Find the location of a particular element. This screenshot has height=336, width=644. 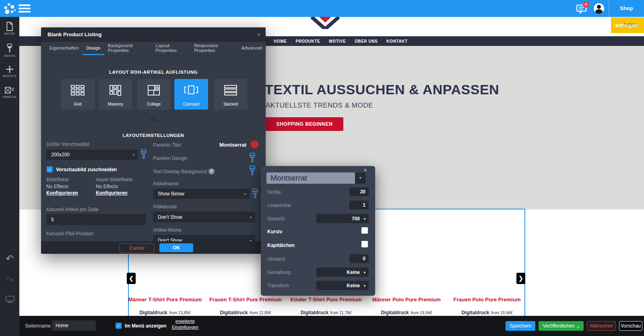

font-family-dropdown-button: ▾ is located at coordinates (360, 178).